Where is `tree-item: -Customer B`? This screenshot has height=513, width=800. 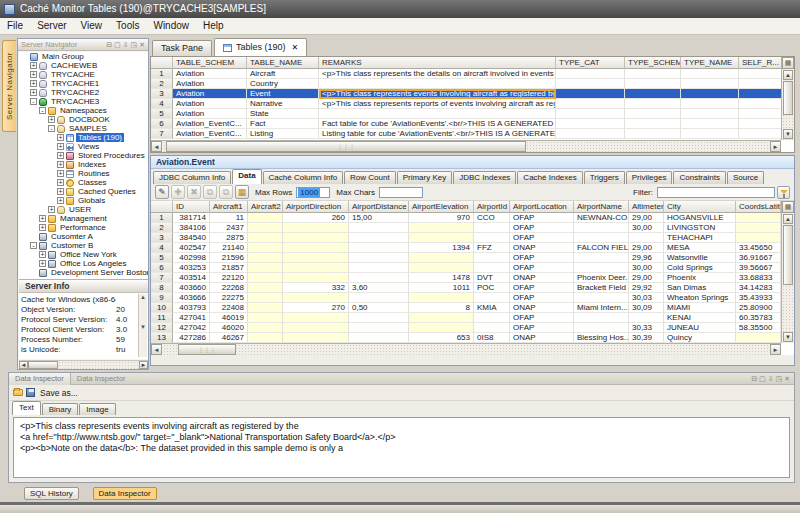 tree-item: -Customer B is located at coordinates (84, 246).